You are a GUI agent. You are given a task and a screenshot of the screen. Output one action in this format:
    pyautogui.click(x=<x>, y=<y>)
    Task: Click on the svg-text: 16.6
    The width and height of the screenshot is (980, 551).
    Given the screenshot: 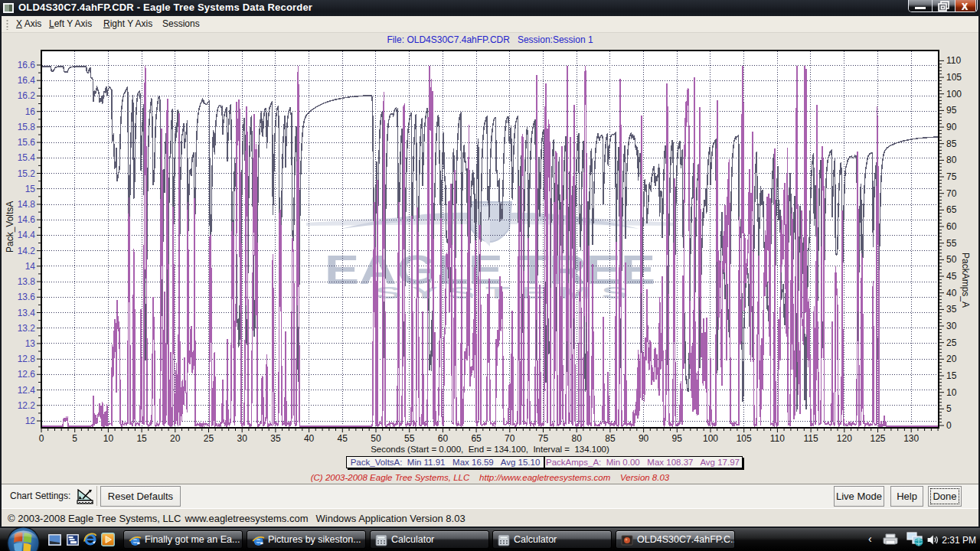 What is the action you would take?
    pyautogui.click(x=27, y=65)
    